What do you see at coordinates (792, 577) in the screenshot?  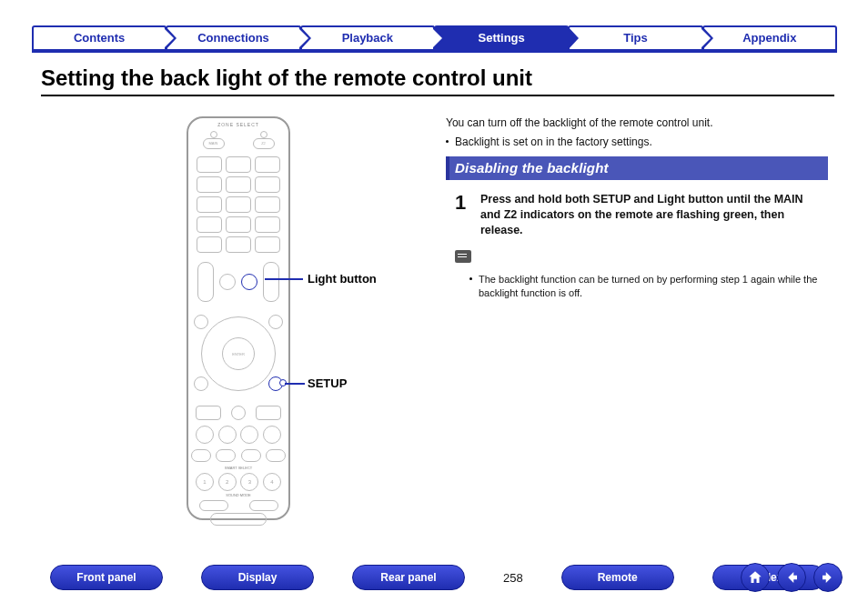 I see `prev-page-icon` at bounding box center [792, 577].